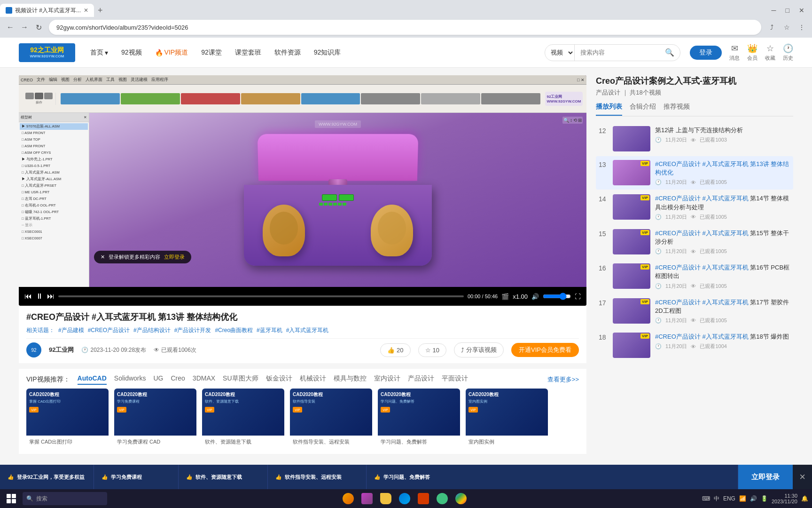 This screenshot has width=812, height=508. What do you see at coordinates (734, 53) in the screenshot?
I see `messages-icon-item: ✉ 消息` at bounding box center [734, 53].